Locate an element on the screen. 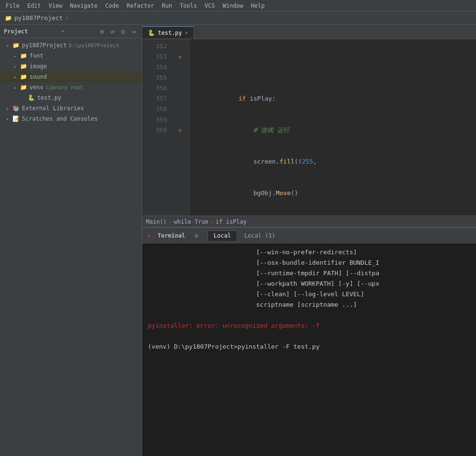  code-line-355: screen.fill((255, is located at coordinates (333, 162).